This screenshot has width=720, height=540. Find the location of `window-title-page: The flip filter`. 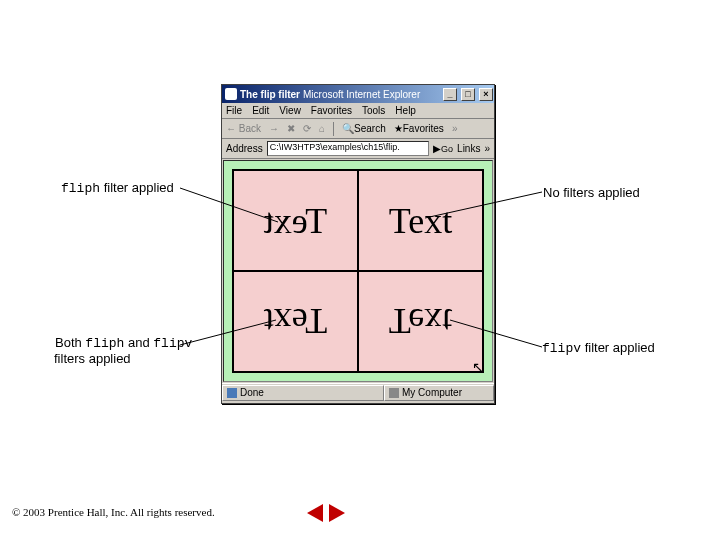

window-title-page: The flip filter is located at coordinates (270, 94).